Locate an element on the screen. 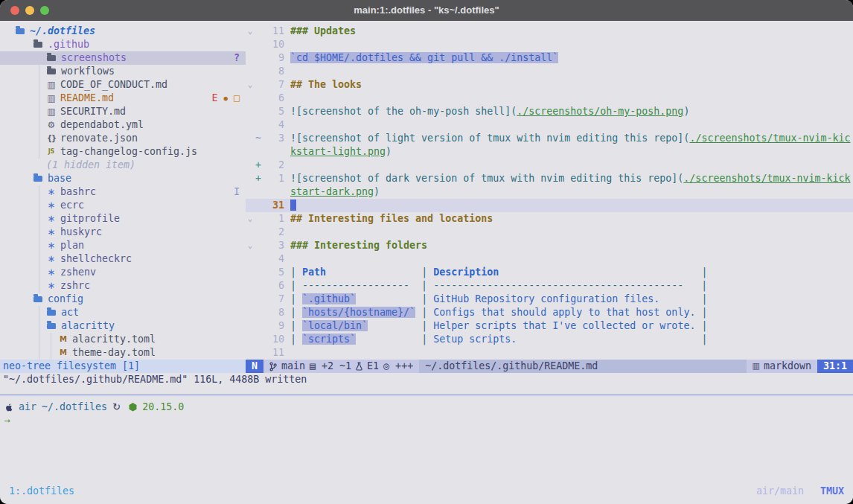 This screenshot has height=504, width=853. tree-item-label: alacritty is located at coordinates (88, 326).